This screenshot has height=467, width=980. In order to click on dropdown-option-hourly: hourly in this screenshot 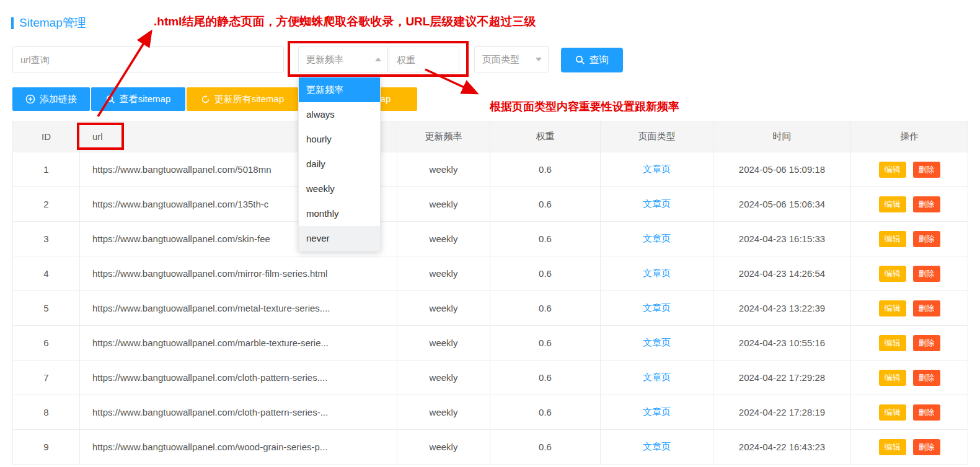, I will do `click(340, 139)`.